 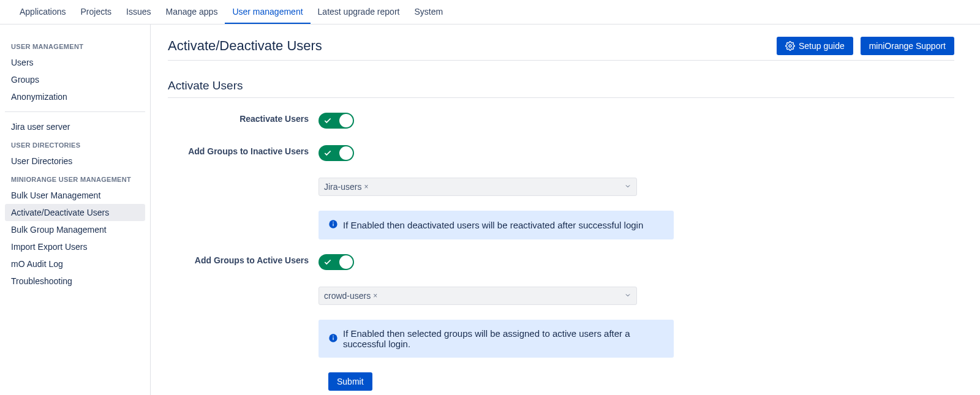 What do you see at coordinates (350, 382) in the screenshot?
I see `submit-label: Submit` at bounding box center [350, 382].